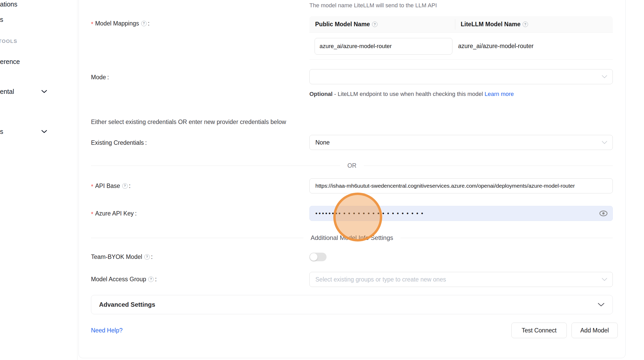  I want to click on team-byok-label: Team-BYOK Model ? :, so click(122, 257).